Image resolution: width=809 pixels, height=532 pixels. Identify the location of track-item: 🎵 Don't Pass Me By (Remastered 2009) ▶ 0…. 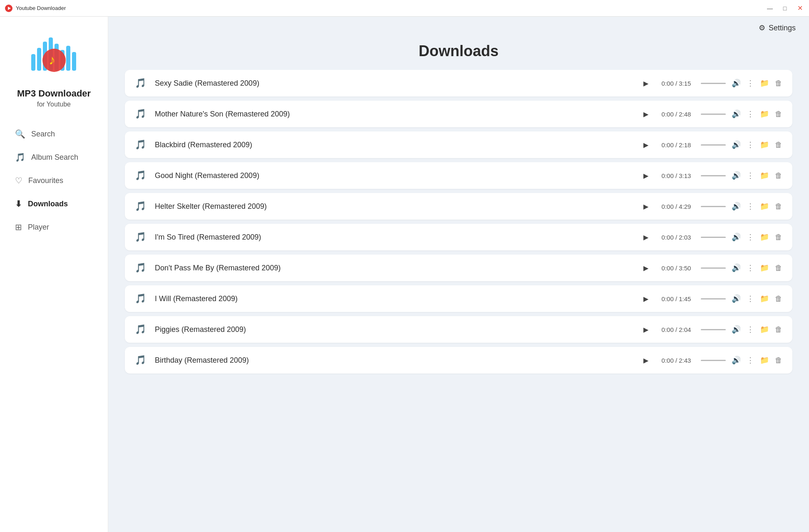
(459, 268).